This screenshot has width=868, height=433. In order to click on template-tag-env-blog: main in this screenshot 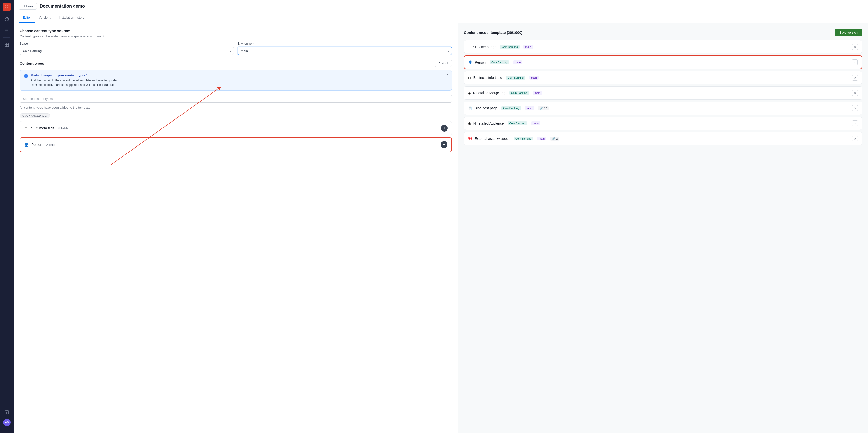, I will do `click(530, 108)`.